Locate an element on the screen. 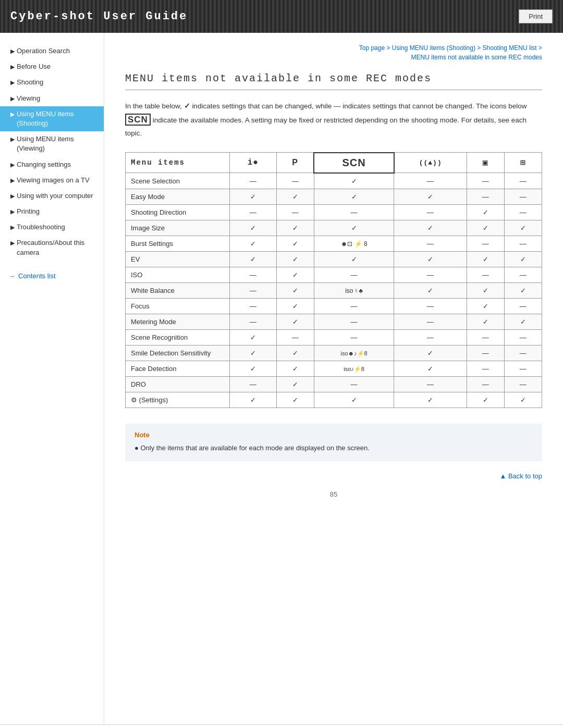  breadcrumb-top: Top page is located at coordinates (372, 48).